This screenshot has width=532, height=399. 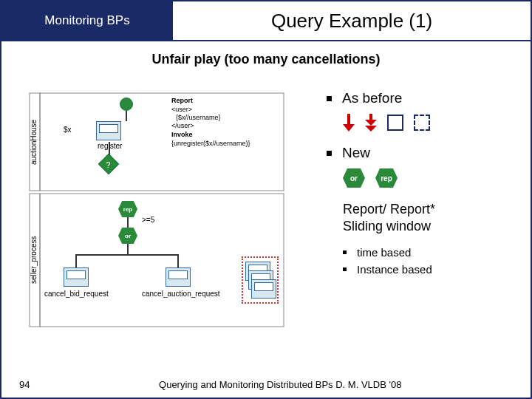 I want to click on rep-hex-icon: rep, so click(x=386, y=178).